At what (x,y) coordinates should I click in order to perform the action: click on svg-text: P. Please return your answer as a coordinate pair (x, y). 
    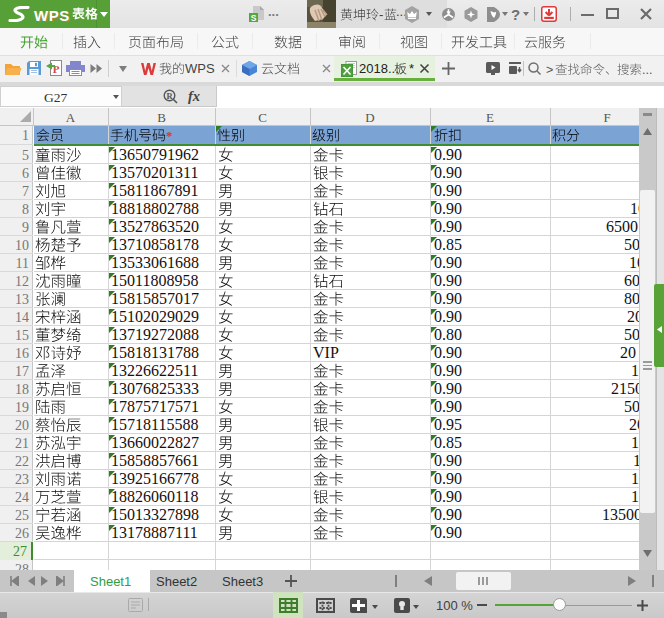
    Looking at the image, I should click on (56, 69).